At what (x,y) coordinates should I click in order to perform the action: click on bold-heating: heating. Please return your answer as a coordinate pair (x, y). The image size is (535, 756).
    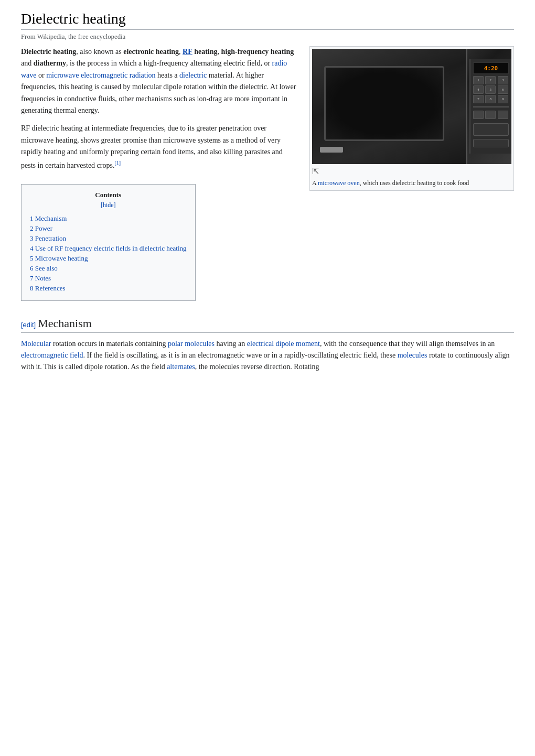
    Looking at the image, I should click on (206, 51).